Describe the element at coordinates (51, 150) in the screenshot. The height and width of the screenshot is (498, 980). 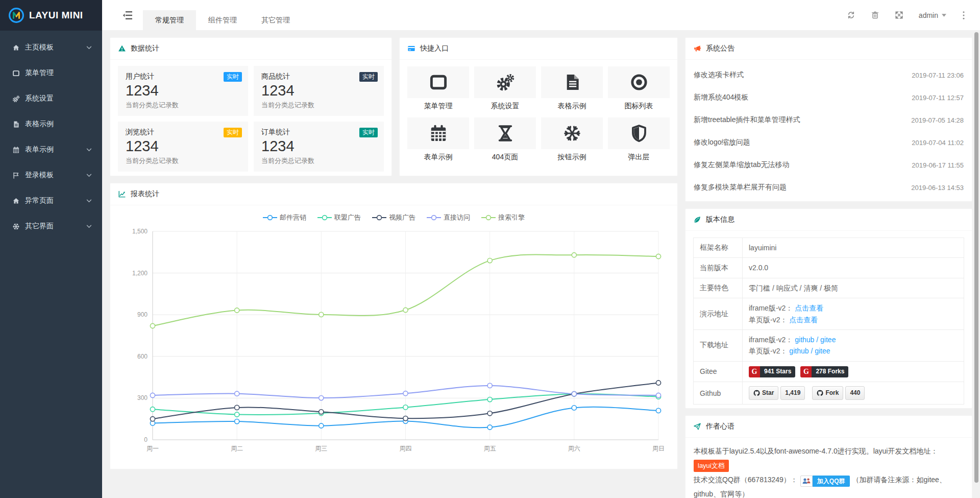
I see `sidebar-item-4: 表单示例` at that location.